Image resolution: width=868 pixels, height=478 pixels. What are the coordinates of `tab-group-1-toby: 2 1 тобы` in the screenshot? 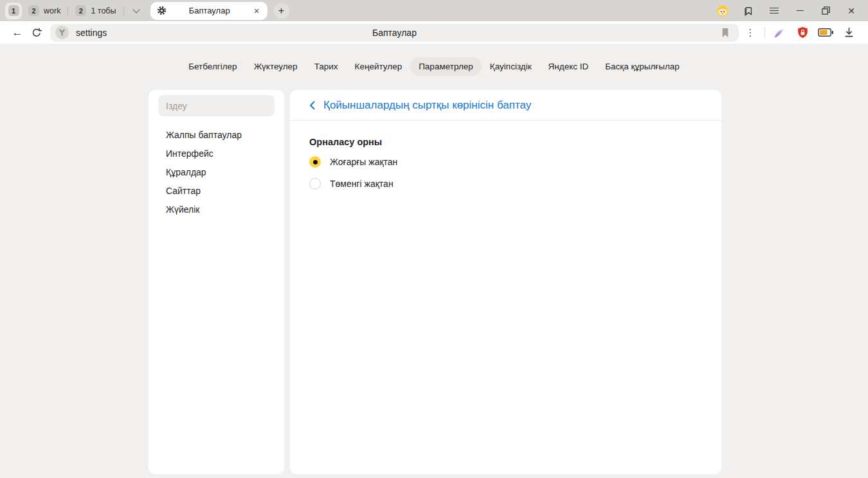 It's located at (95, 11).